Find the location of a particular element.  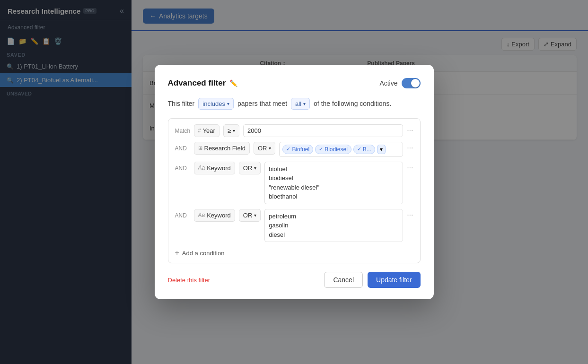

keyword-operator-value-1: OR is located at coordinates (248, 168).